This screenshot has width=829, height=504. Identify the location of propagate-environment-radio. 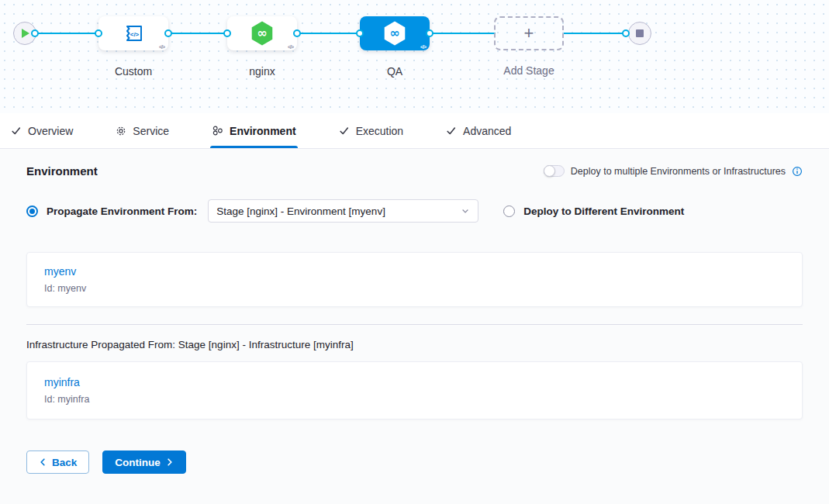
(33, 211).